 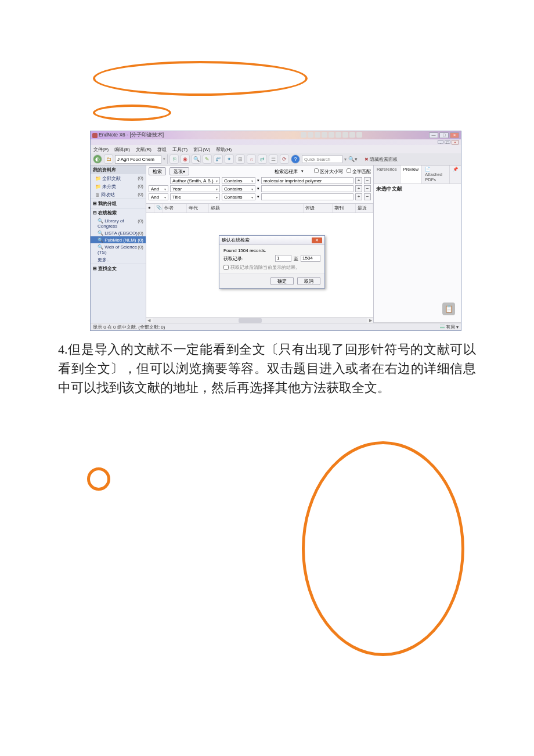 I want to click on search-value-input: molecular imprinted polymer, so click(x=308, y=181).